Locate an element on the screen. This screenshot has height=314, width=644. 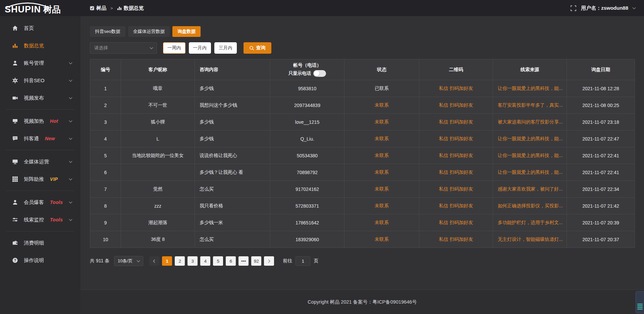
tab-douyin-seo-data: 抖音seo数据 is located at coordinates (108, 32).